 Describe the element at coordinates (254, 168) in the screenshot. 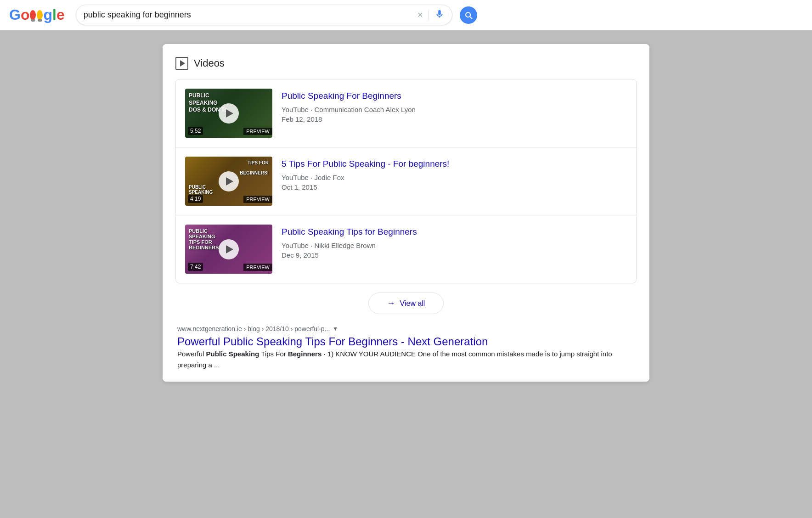

I see `thumb-text-2: TIPS FORBEGINNERS!` at that location.